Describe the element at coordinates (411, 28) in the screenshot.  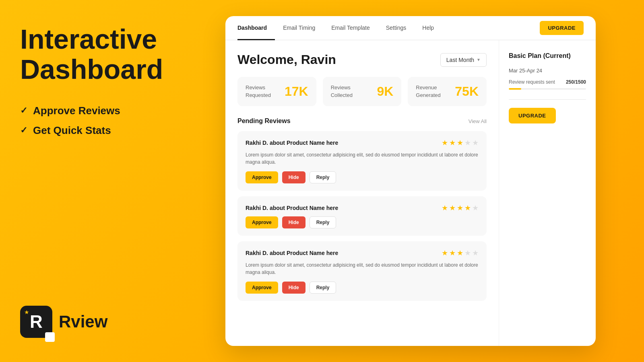
I see `nav-bar: Dashboard Email Timing Email Template Se…` at that location.